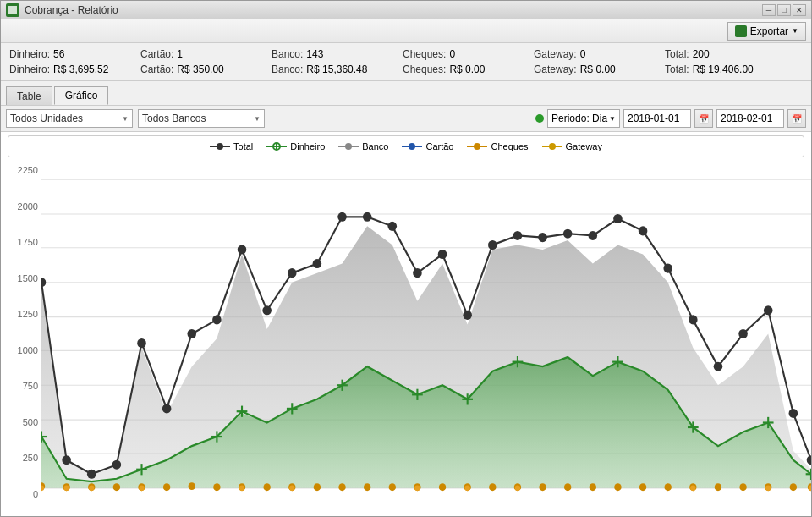 The height and width of the screenshot is (517, 812). Describe the element at coordinates (81, 96) in the screenshot. I see `tab-grafico: Gráfico` at that location.